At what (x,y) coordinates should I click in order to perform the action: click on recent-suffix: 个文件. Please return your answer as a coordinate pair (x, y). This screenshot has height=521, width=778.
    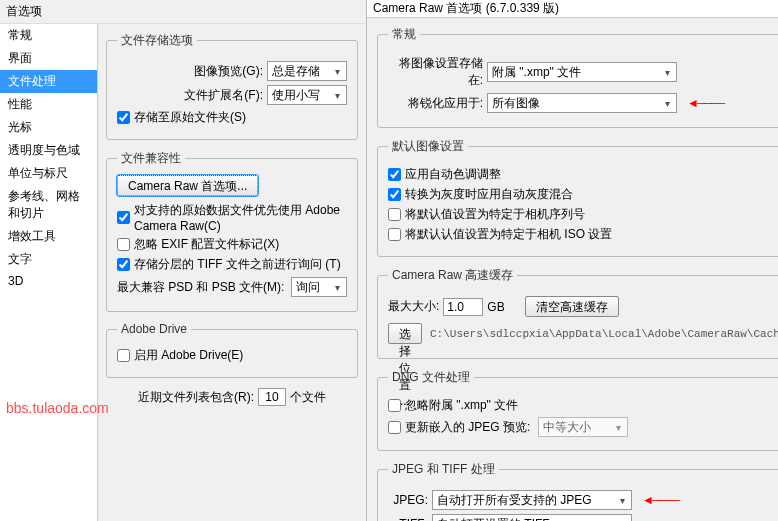
    Looking at the image, I should click on (308, 398).